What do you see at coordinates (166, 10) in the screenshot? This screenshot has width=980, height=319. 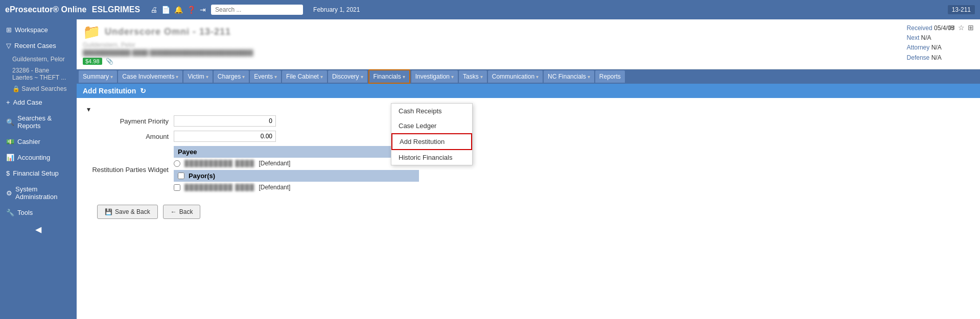 I see `document-icon: 📄` at bounding box center [166, 10].